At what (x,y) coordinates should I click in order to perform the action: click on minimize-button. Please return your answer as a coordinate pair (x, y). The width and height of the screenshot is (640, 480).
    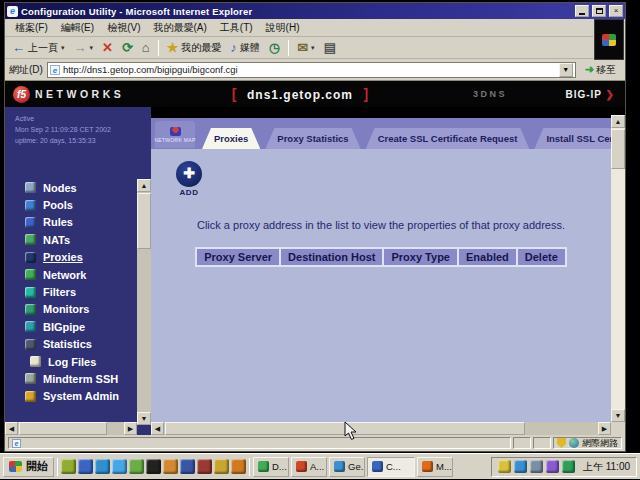
    Looking at the image, I should click on (582, 11).